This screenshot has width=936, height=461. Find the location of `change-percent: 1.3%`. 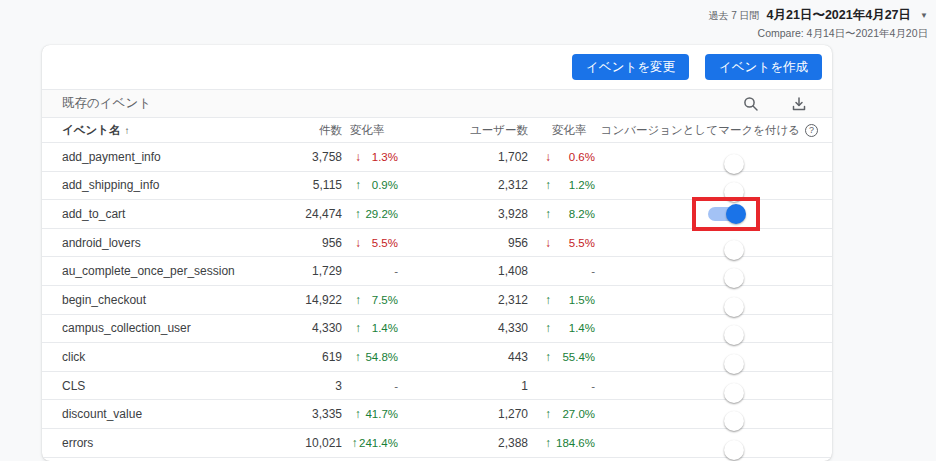

change-percent: 1.3% is located at coordinates (386, 157).